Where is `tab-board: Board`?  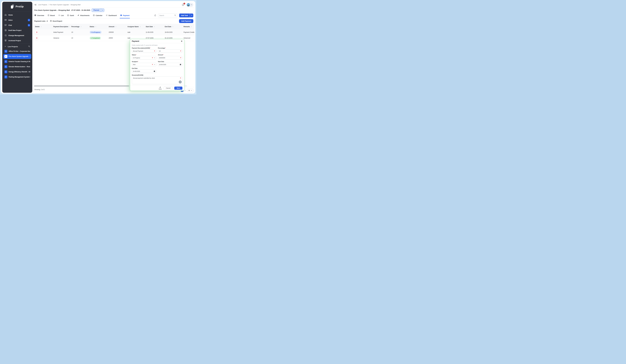 tab-board: Board is located at coordinates (51, 15).